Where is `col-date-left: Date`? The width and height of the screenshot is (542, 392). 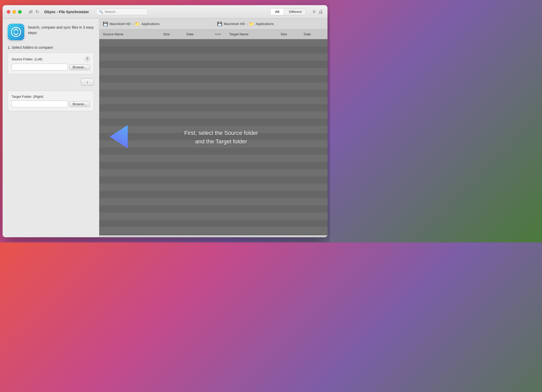 col-date-left: Date is located at coordinates (197, 34).